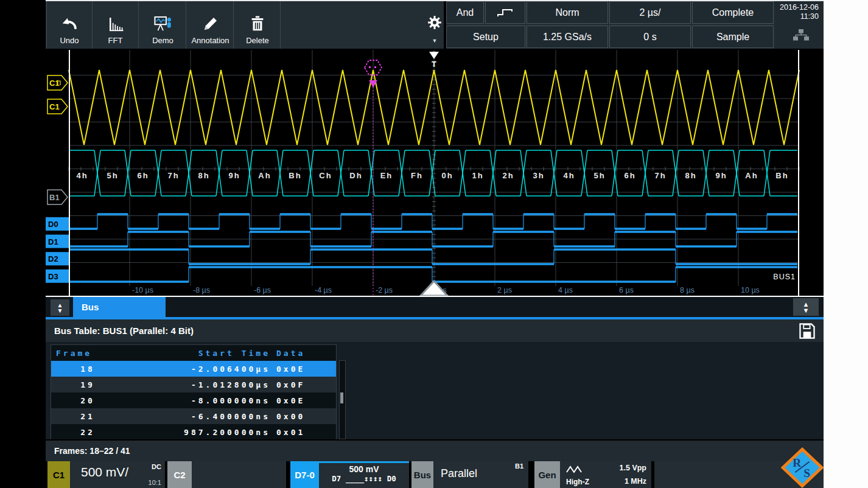 This screenshot has width=868, height=488. I want to click on horizontal-position-label: 0 s, so click(650, 37).